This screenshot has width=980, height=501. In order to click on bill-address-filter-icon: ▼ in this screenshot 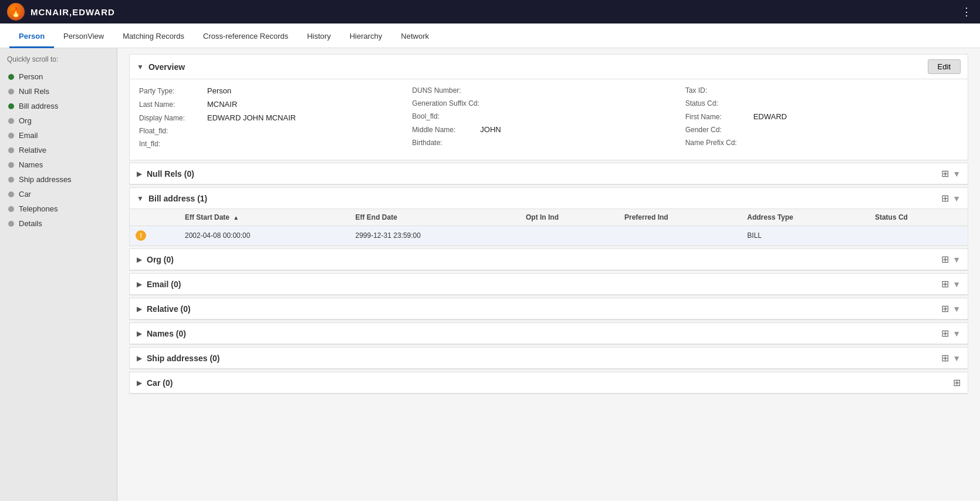, I will do `click(957, 199)`.